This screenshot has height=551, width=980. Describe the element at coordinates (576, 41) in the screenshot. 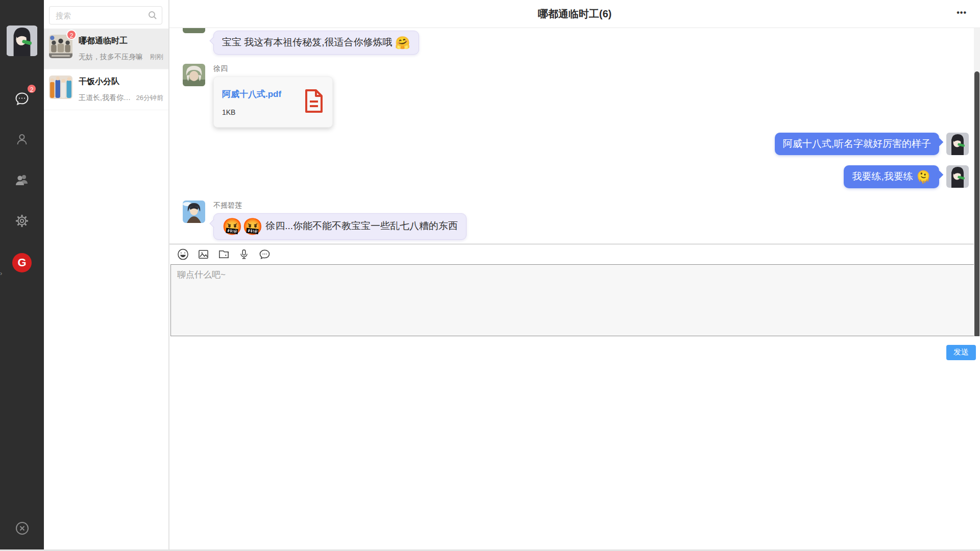

I see `message-row: 宝宝 我这有本祖传秘笈,很适合你修炼哦 🤗` at that location.